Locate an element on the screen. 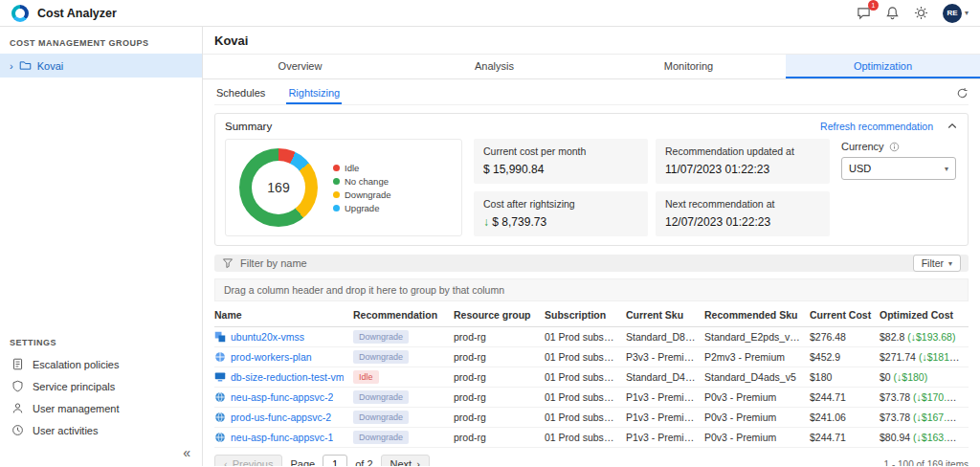  group-name: Kovai is located at coordinates (51, 66).